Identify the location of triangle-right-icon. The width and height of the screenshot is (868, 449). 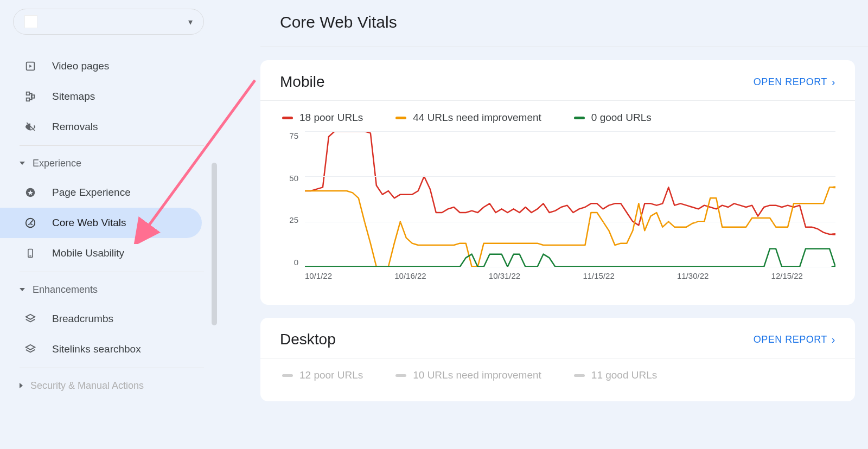
(21, 386).